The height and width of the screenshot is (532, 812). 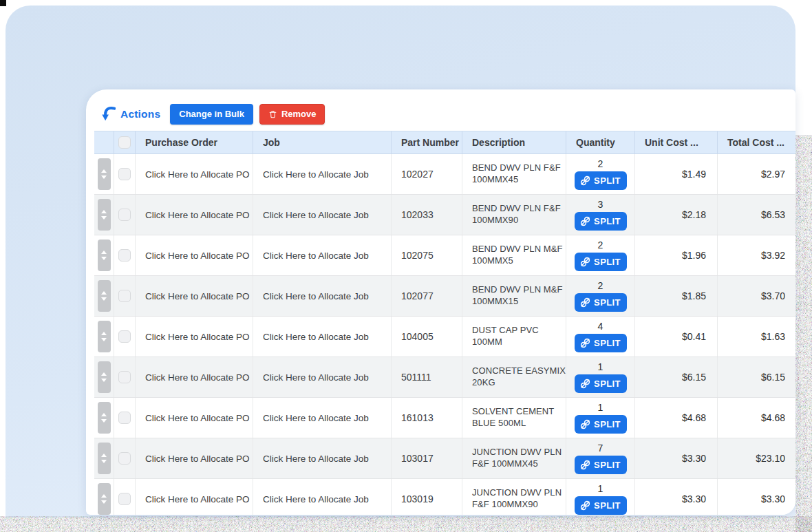 What do you see at coordinates (804, 334) in the screenshot?
I see `torn-edge-right` at bounding box center [804, 334].